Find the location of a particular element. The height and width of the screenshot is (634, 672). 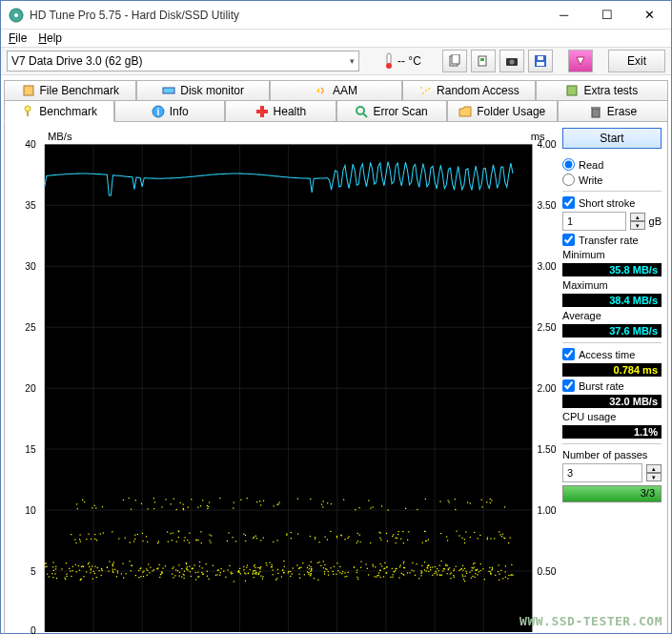

menu-help: Help is located at coordinates (50, 38).